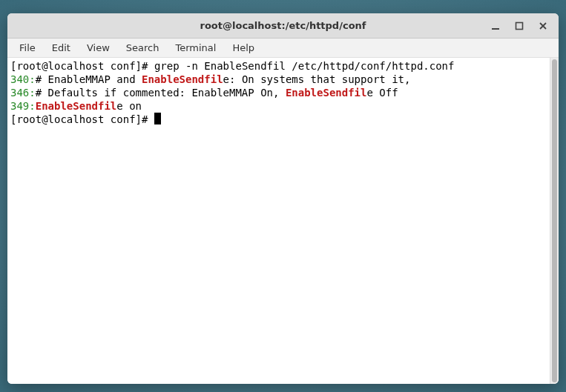 Image resolution: width=566 pixels, height=392 pixels. Describe the element at coordinates (142, 47) in the screenshot. I see `menu-search: Search` at that location.